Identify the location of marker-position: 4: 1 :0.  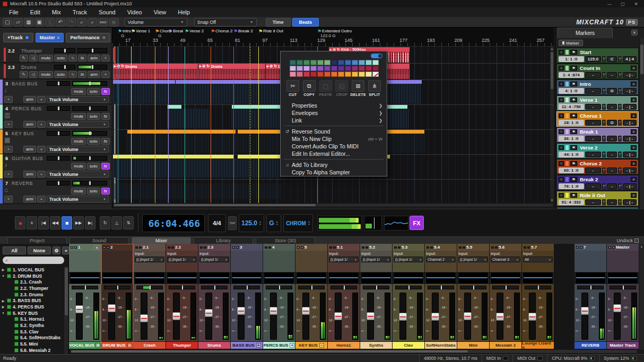
(571, 91).